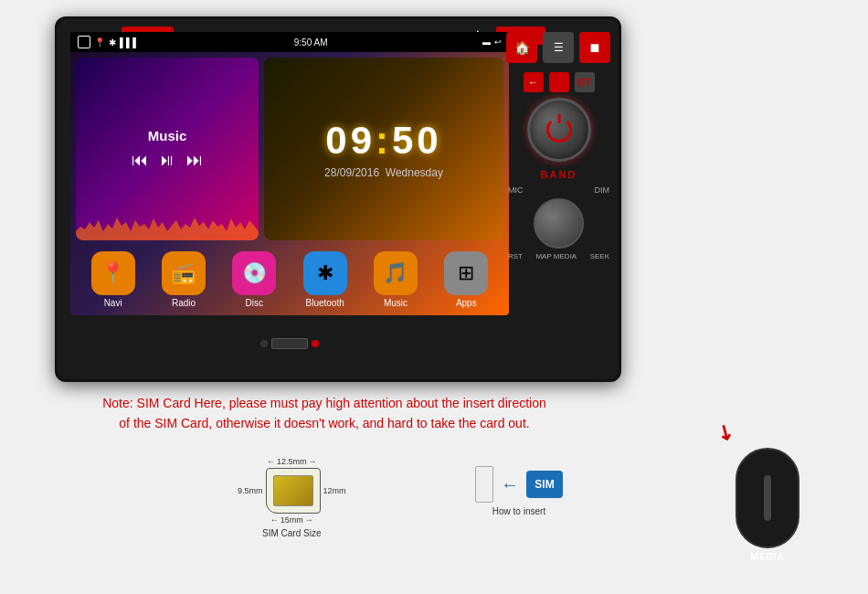 The image size is (868, 594). I want to click on app-icon-apps: ⊞ Apps, so click(466, 280).